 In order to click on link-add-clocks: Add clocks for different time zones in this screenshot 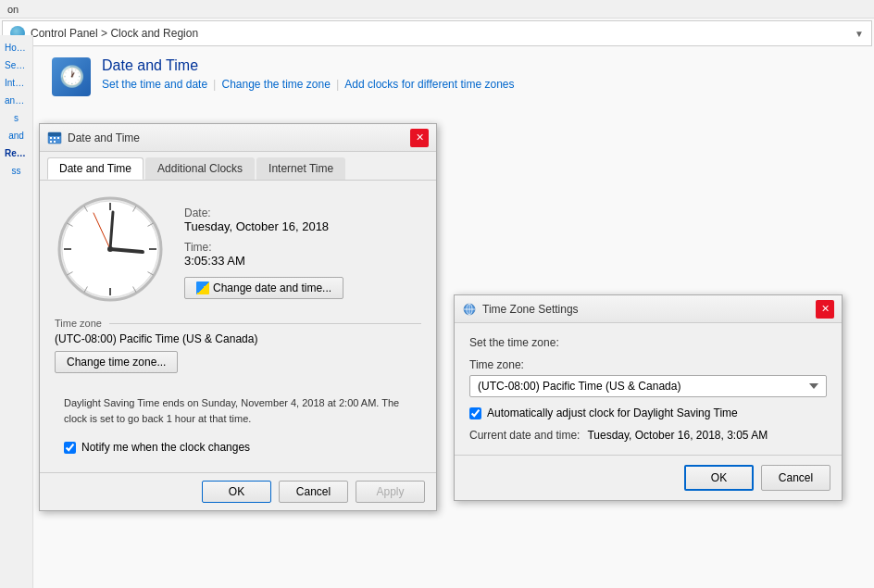, I will do `click(430, 84)`.